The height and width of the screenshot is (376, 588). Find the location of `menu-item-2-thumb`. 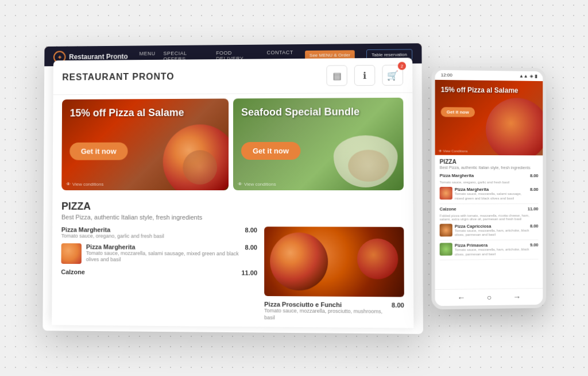

menu-item-2-thumb is located at coordinates (71, 254).